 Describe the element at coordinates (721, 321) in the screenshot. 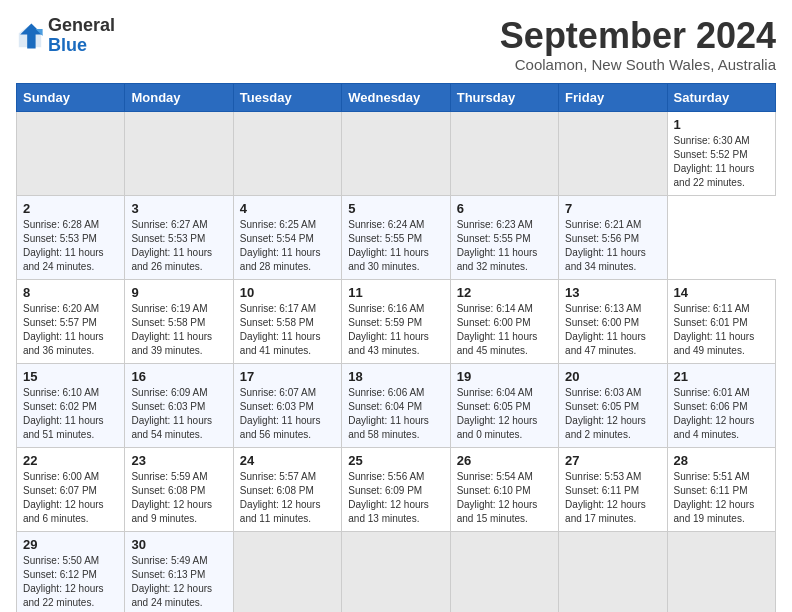

I see `day-cell-14: 14Sunrise: 6:11 AMSunset: 6:01 PMDayligh…` at that location.